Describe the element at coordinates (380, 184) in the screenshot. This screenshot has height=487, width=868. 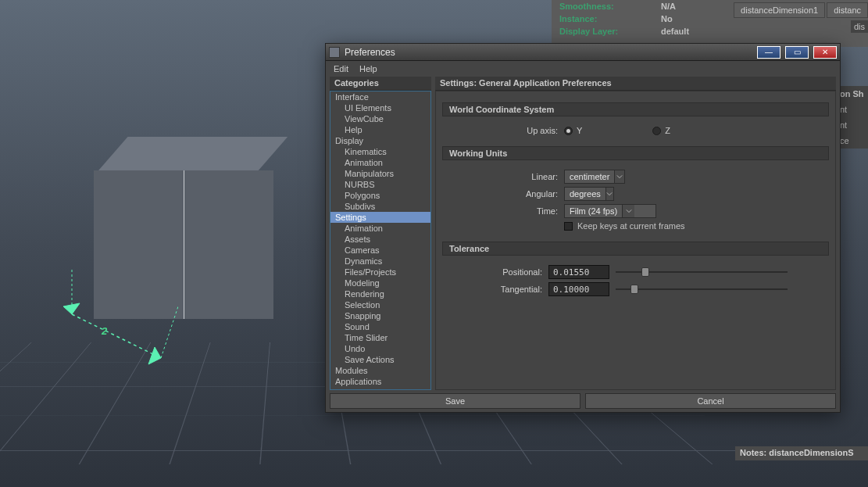
I see `tree-item-nurbs: NURBS` at that location.